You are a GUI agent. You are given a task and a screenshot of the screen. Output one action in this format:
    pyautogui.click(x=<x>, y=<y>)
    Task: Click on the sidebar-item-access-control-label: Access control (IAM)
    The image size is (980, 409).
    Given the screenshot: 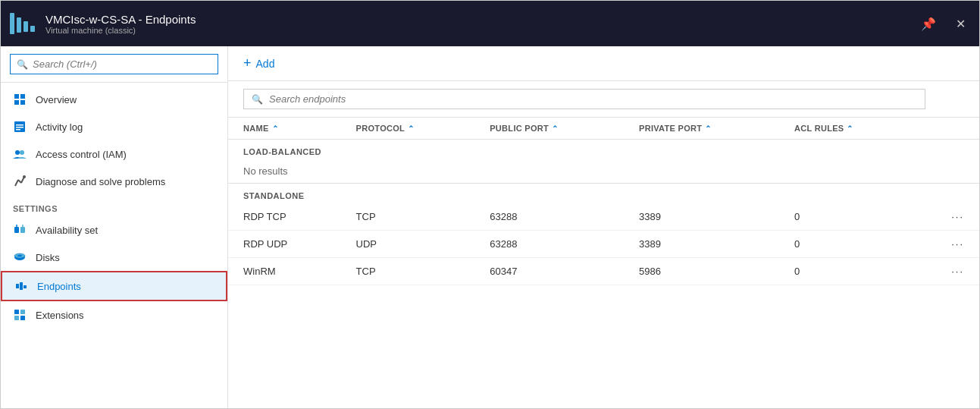 What is the action you would take?
    pyautogui.click(x=81, y=155)
    